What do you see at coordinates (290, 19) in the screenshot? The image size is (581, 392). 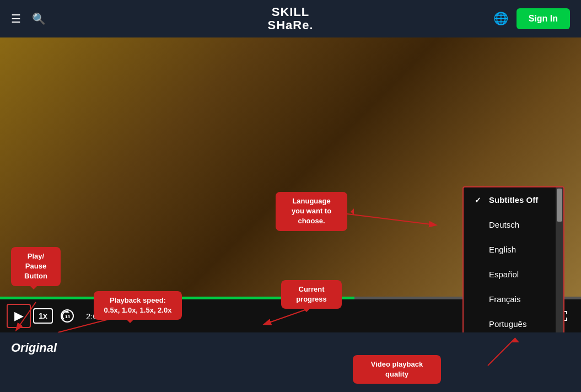 I see `header: ☰ 🔍 SKILL SHaRe. 🌐 Sign In` at bounding box center [290, 19].